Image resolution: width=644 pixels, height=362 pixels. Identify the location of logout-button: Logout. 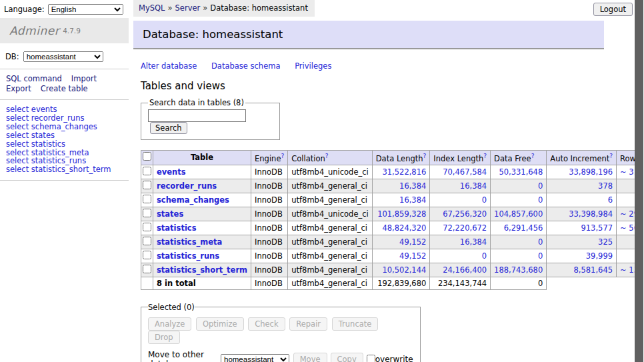
(613, 9).